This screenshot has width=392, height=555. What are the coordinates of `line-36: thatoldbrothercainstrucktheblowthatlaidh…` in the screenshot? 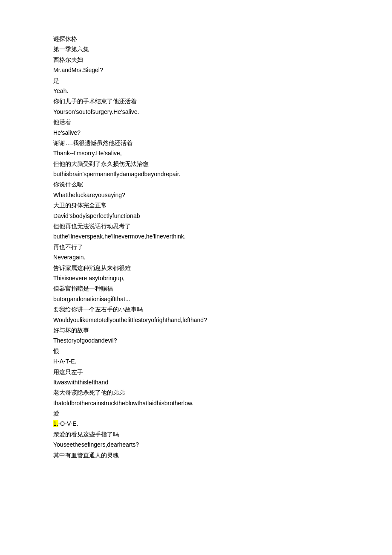 It's located at (196, 403).